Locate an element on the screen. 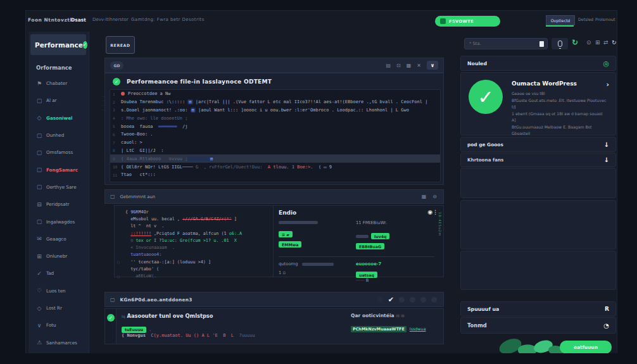 Image resolution: width=637 pixels, height=364 pixels. sidebar-item-ounhed: ▢Ounhed is located at coordinates (58, 135).